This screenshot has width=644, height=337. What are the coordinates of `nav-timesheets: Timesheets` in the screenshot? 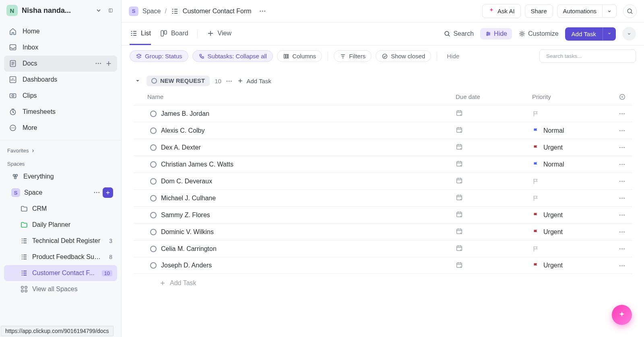 It's located at (60, 112).